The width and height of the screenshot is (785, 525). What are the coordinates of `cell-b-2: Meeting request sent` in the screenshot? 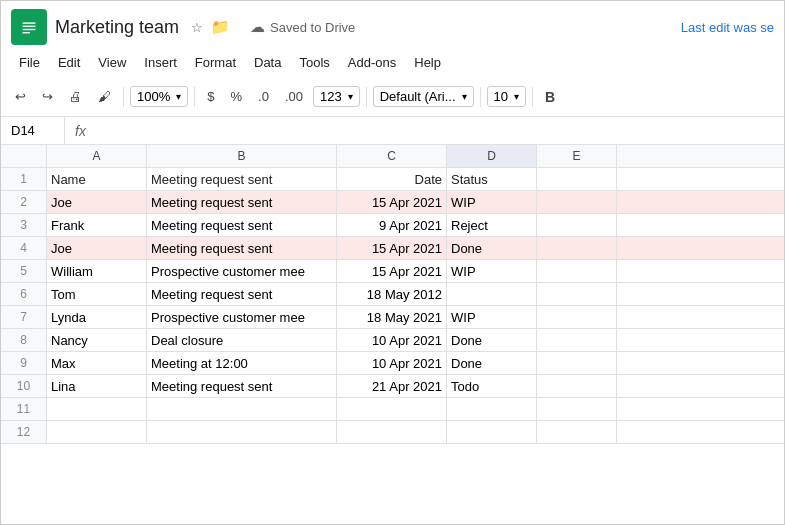 It's located at (242, 202).